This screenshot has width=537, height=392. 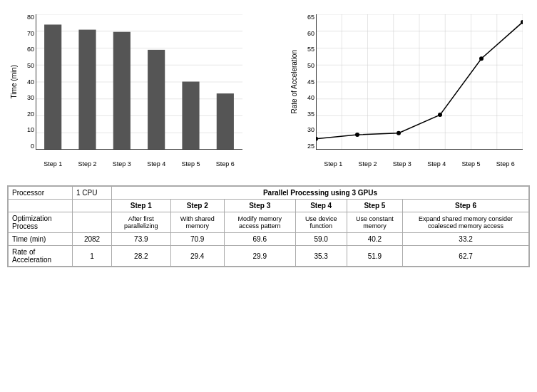 What do you see at coordinates (93, 206) in the screenshot?
I see `cpu-value-empty` at bounding box center [93, 206].